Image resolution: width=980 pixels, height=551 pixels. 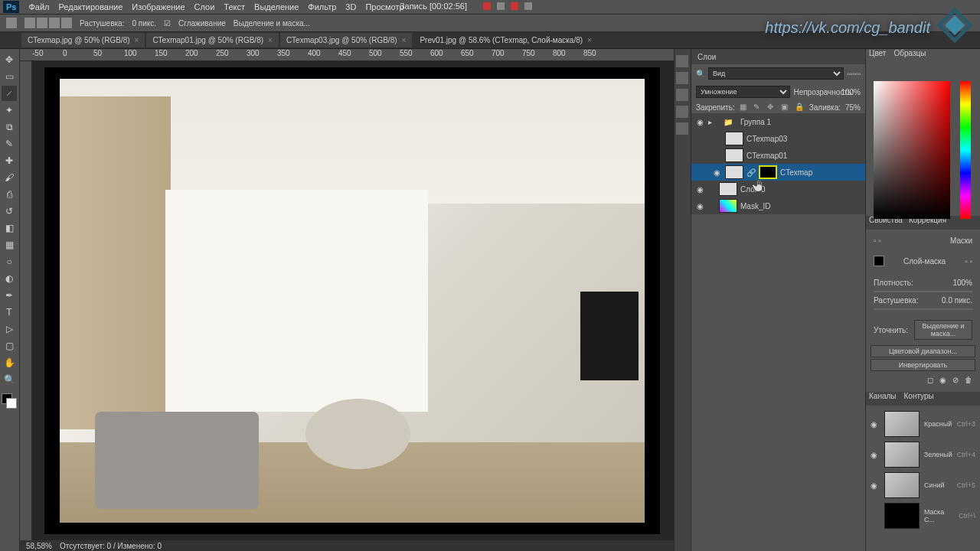 I want to click on dodge-tool: ◐, so click(x=9, y=279).